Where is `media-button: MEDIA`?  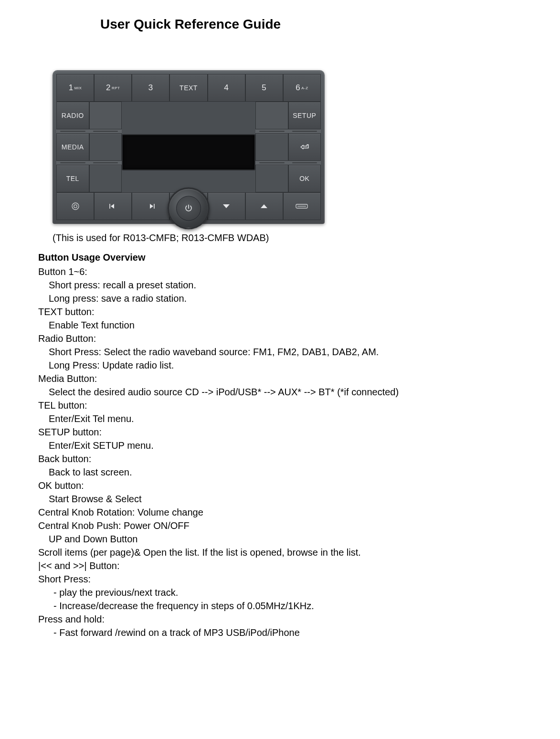 media-button: MEDIA is located at coordinates (73, 147).